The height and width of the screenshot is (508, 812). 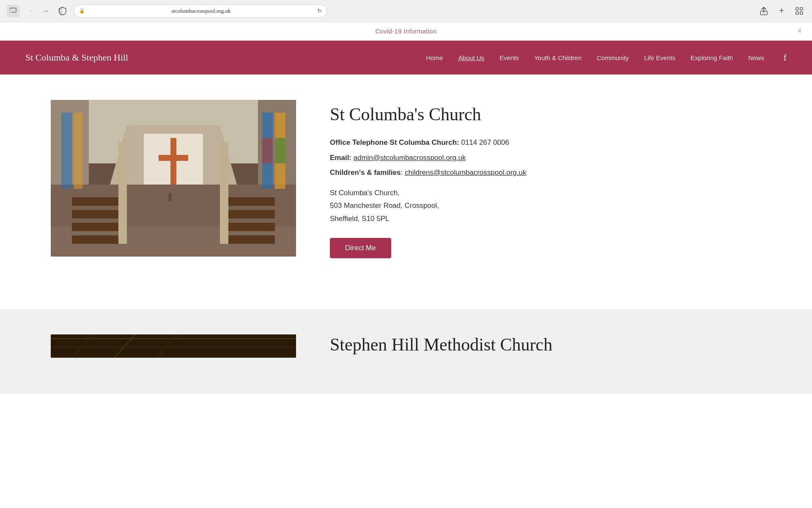 I want to click on site-logo: St Columba & Stephen Hill, so click(x=77, y=58).